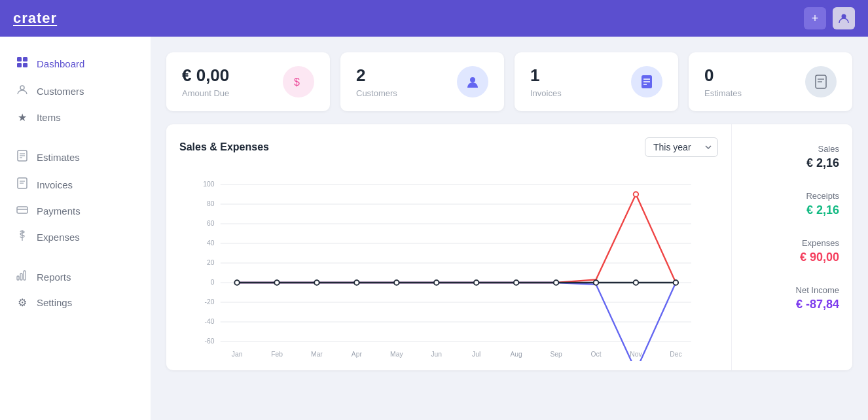 The width and height of the screenshot is (868, 420). Describe the element at coordinates (792, 211) in the screenshot. I see `receipts-value: € 2,16` at that location.